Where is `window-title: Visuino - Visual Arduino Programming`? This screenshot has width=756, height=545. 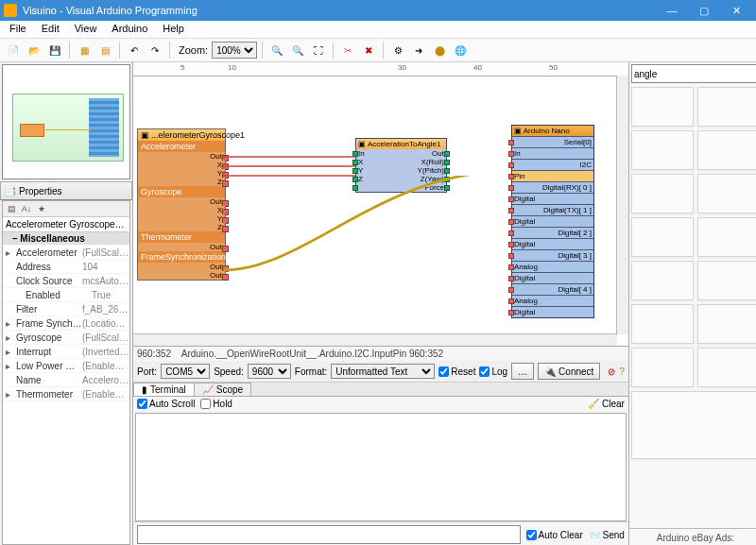
window-title: Visuino - Visual Arduino Programming is located at coordinates (339, 10).